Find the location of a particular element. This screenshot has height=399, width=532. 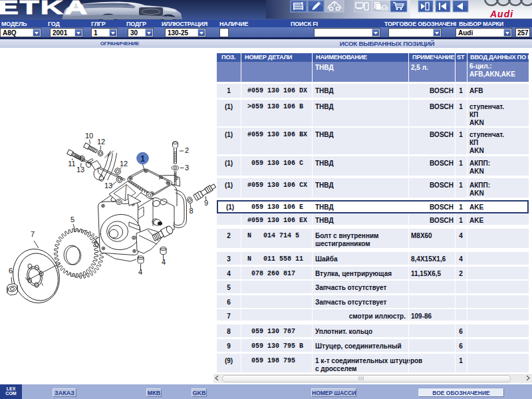

svg-text: 1 is located at coordinates (142, 159).